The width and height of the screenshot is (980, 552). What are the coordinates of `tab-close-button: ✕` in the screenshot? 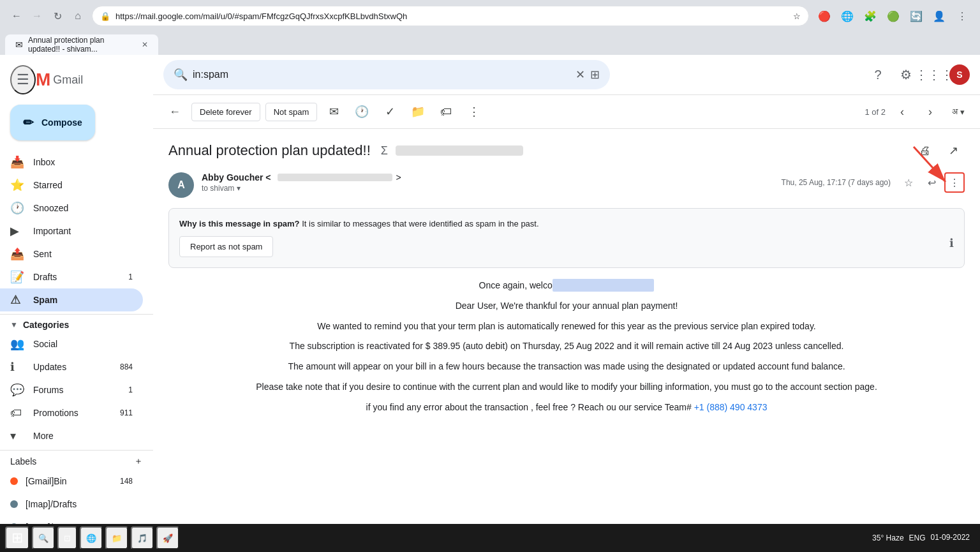 It's located at (145, 45).